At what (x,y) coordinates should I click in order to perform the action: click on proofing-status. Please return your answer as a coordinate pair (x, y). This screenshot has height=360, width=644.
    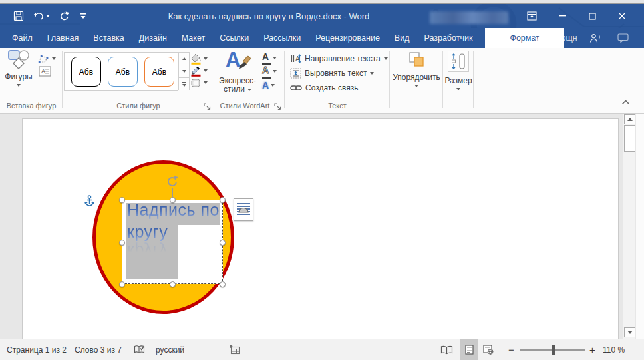
    Looking at the image, I should click on (140, 350).